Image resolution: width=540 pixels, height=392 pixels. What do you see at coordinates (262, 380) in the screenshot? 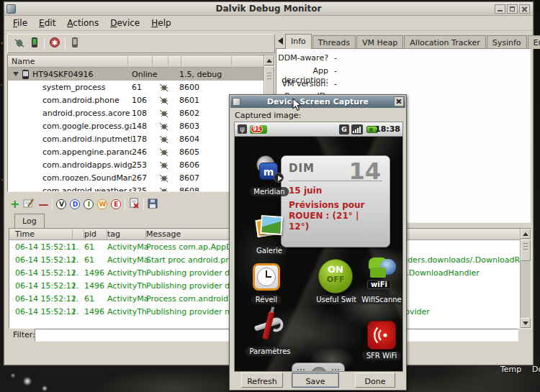
I see `refresh-button: Refresh` at bounding box center [262, 380].